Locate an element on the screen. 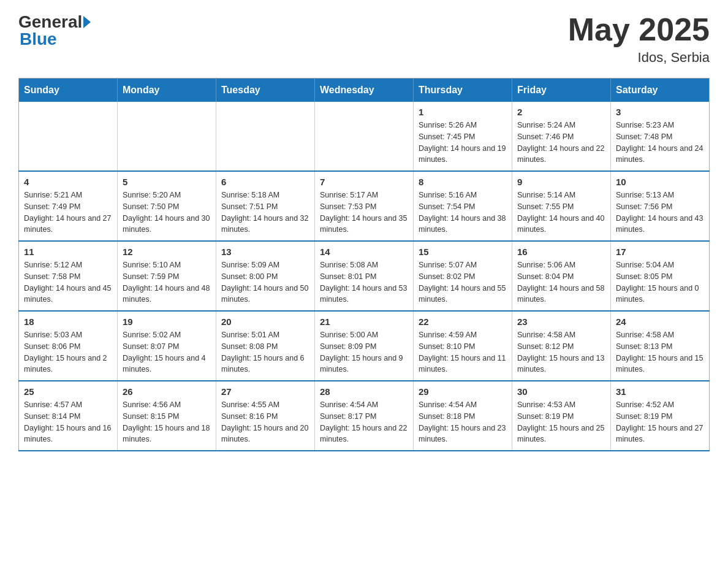 The image size is (728, 563). calendar-week-1: 1Sunrise: 5:26 AMSunset: 7:45 PMDaylight… is located at coordinates (364, 136).